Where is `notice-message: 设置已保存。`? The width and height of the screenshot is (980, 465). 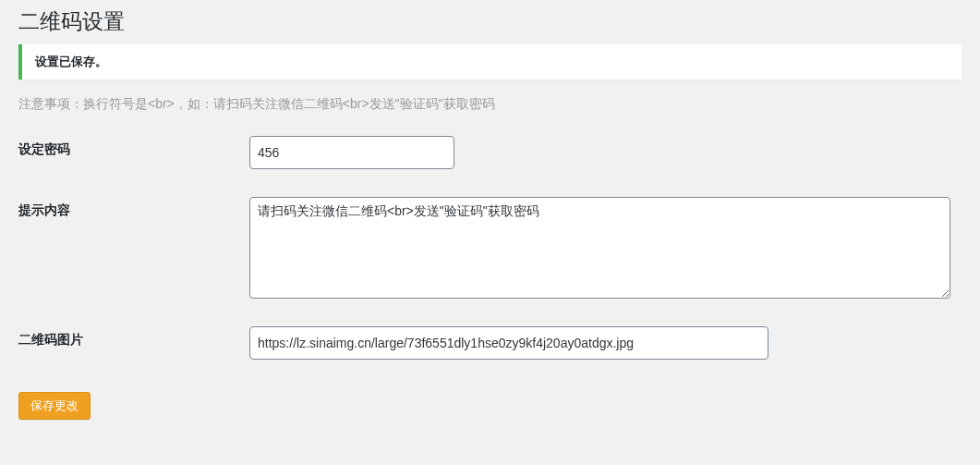 notice-message: 设置已保存。 is located at coordinates (71, 61).